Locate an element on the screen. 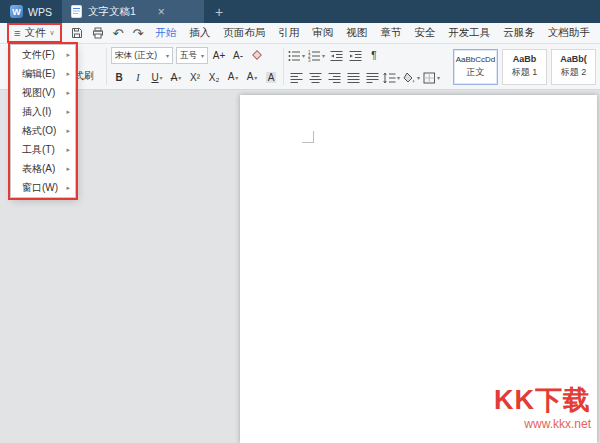 This screenshot has width=600, height=443. style-sample: AaBb( is located at coordinates (574, 59).